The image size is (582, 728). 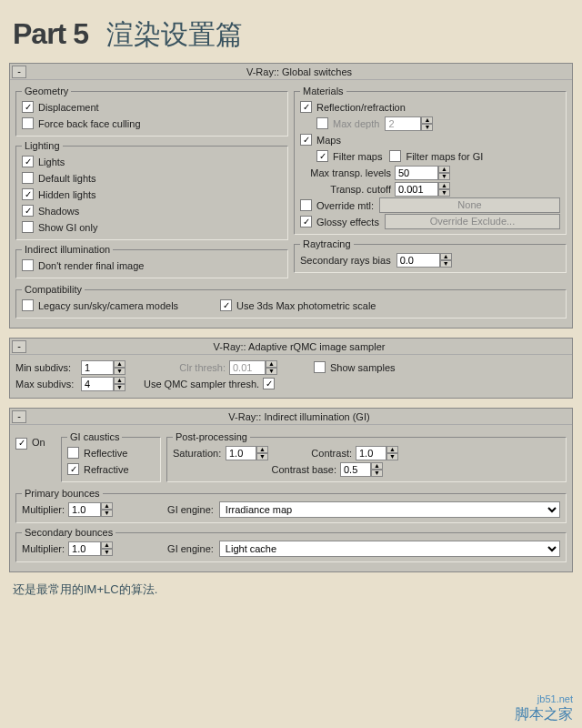 What do you see at coordinates (306, 206) in the screenshot?
I see `checkbox-override-mtl` at bounding box center [306, 206].